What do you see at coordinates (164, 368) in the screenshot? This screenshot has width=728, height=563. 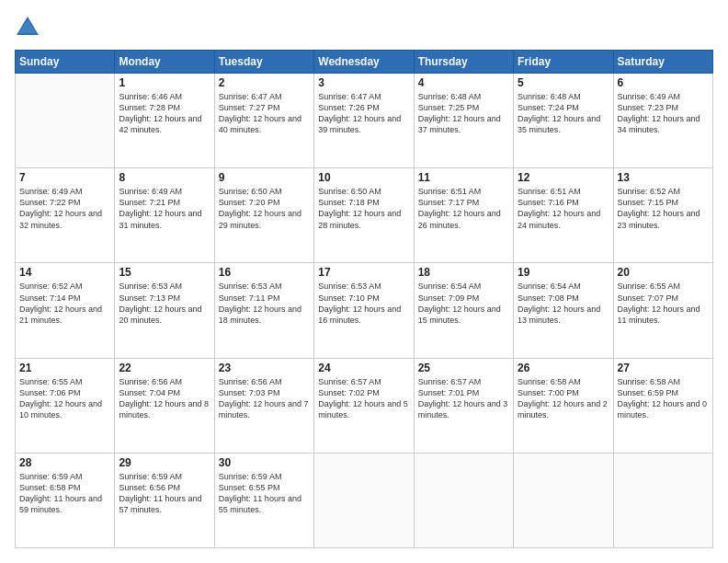 I see `day-number: 22` at bounding box center [164, 368].